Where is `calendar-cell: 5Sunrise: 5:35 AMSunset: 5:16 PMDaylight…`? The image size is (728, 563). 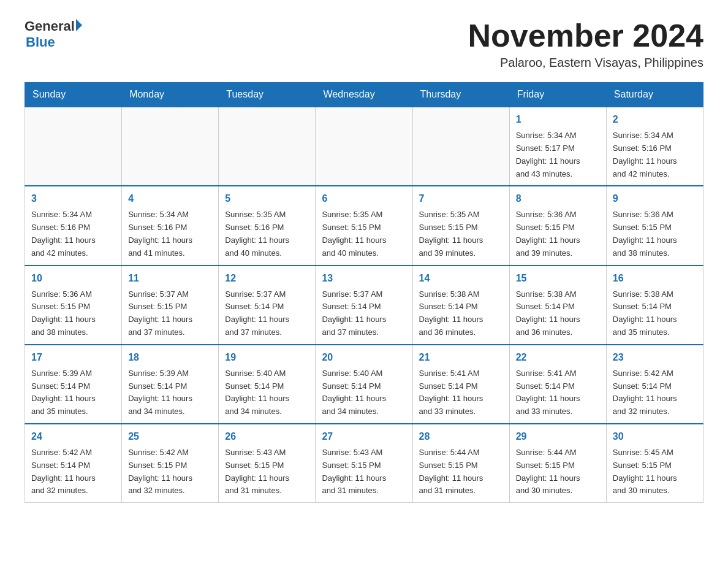
calendar-cell: 5Sunrise: 5:35 AMSunset: 5:16 PMDaylight… is located at coordinates (267, 226).